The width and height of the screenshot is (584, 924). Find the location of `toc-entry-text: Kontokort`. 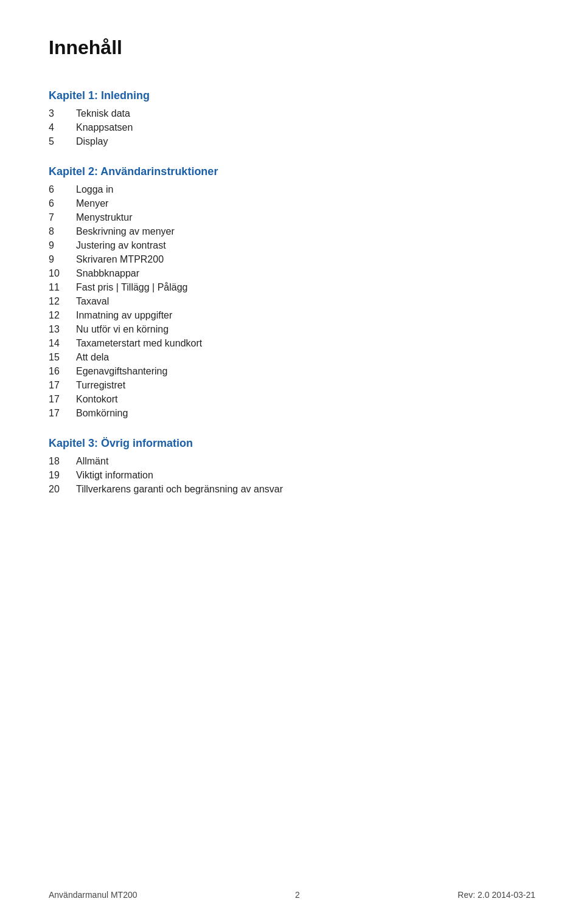

toc-entry-text: Kontokort is located at coordinates (97, 399).